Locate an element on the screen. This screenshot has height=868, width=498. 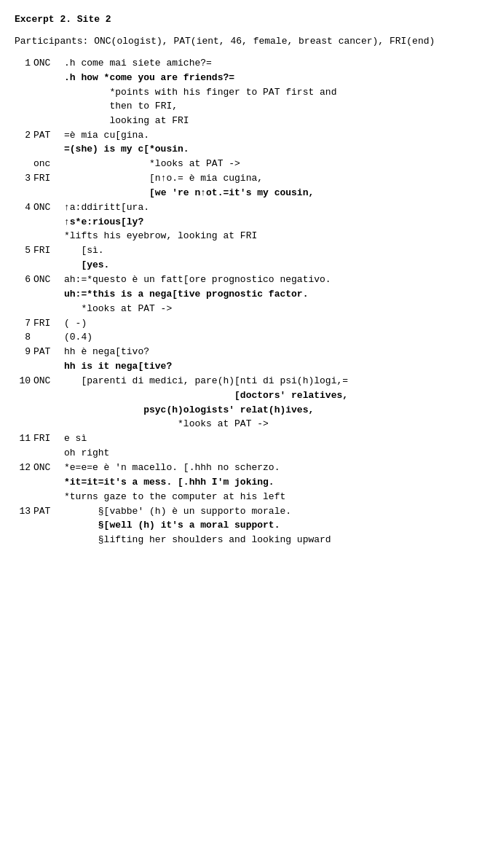
utterance-text: *turns gaze to the computer at his left is located at coordinates (274, 497).